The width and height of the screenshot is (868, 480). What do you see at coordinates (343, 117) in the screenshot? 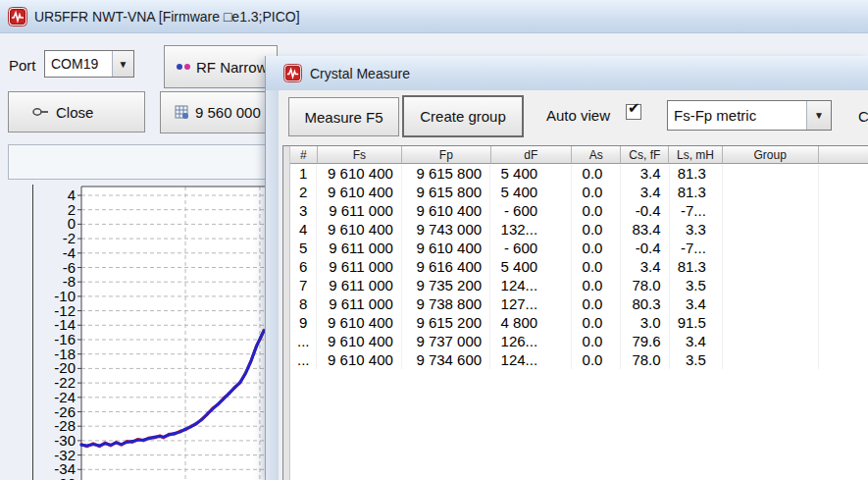
I see `measure-f5-button: Measure F5` at bounding box center [343, 117].